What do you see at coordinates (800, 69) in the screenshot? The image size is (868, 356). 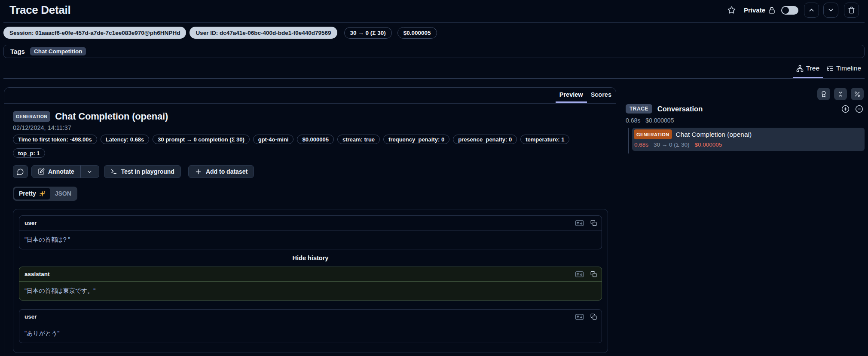 I see `tree-icon` at bounding box center [800, 69].